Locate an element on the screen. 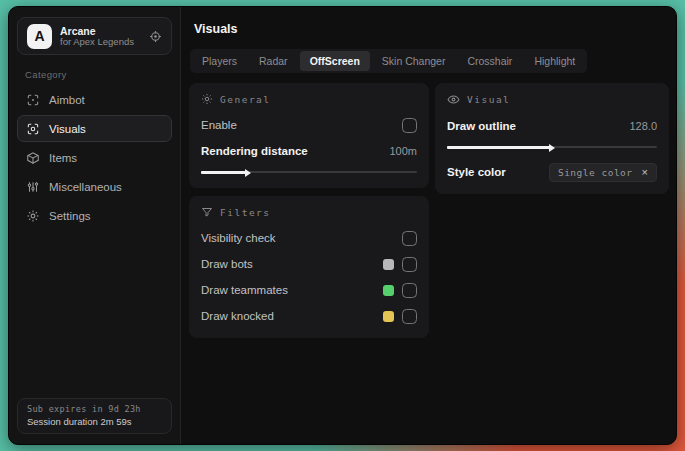 This screenshot has height=451, width=685. draw-knocked-color-swatch is located at coordinates (388, 316).